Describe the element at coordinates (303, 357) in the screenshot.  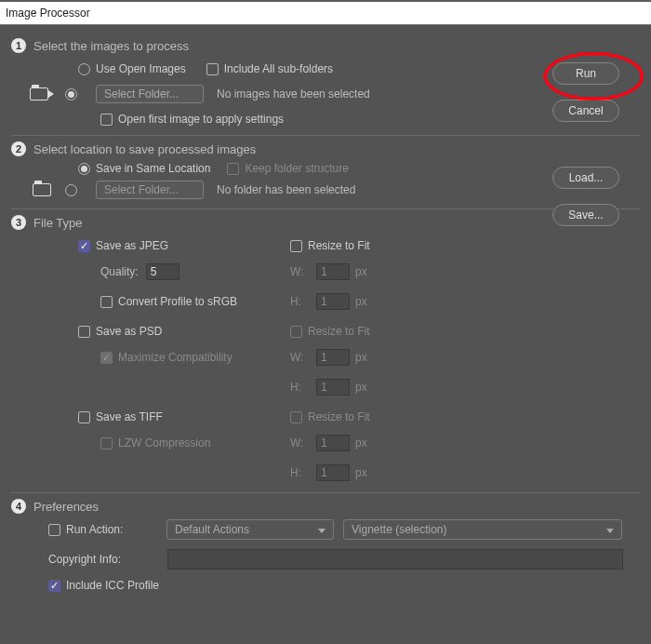
I see `psd-w-label: W:` at that location.